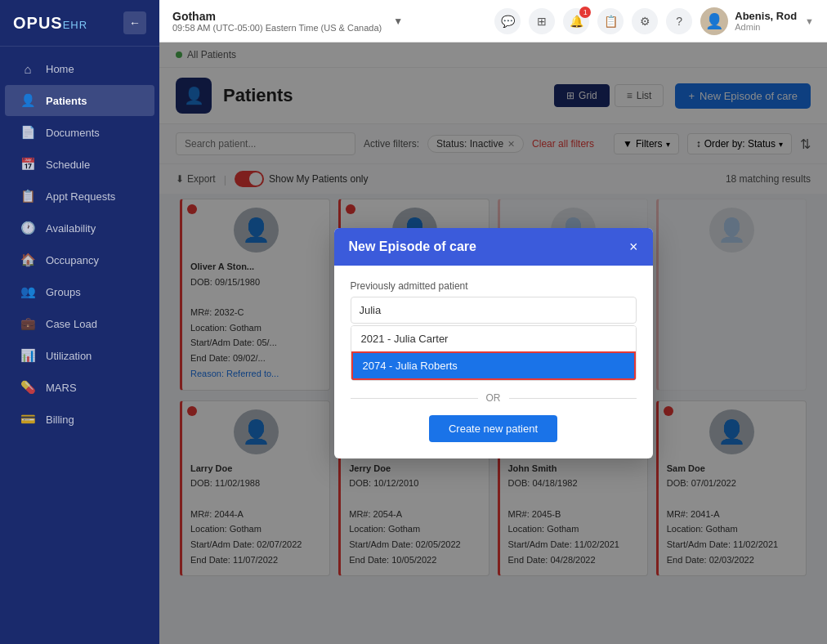 The image size is (827, 644). Describe the element at coordinates (60, 420) in the screenshot. I see `sidebar-item-label: Billing` at that location.